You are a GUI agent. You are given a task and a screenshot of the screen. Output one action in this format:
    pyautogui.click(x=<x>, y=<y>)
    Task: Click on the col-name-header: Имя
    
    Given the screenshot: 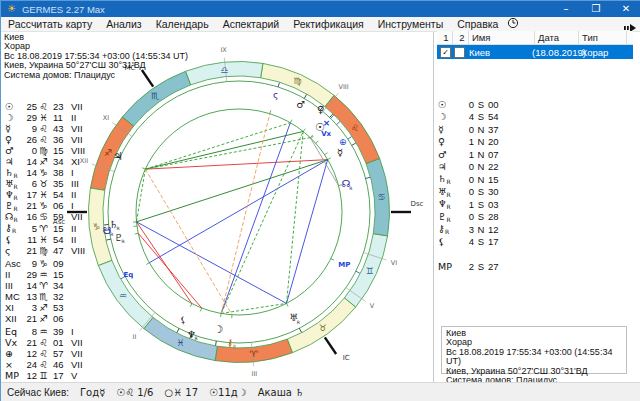 What is the action you would take?
    pyautogui.click(x=502, y=38)
    